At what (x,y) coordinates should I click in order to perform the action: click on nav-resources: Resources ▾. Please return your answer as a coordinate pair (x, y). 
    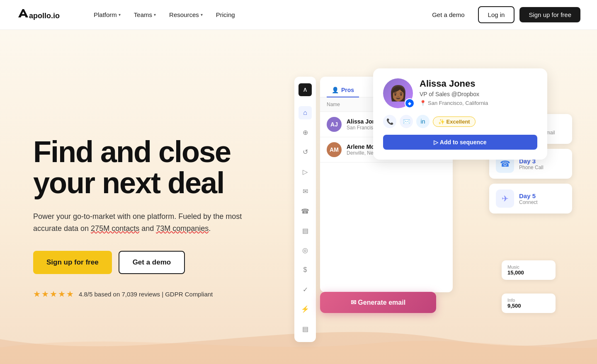
    Looking at the image, I should click on (186, 15).